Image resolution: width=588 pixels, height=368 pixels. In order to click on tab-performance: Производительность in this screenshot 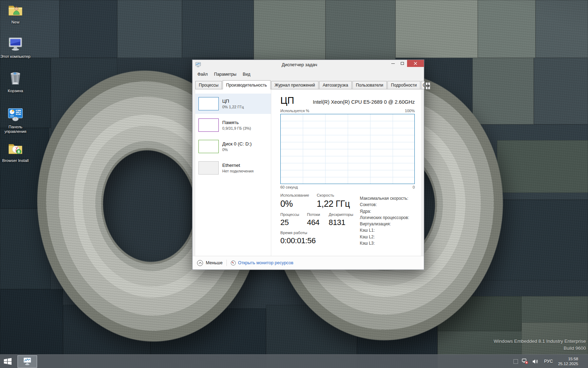, I will do `click(246, 85)`.